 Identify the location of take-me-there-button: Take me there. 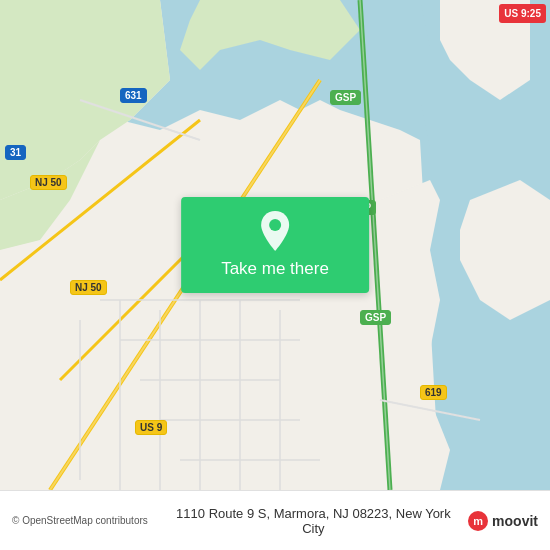
(275, 245).